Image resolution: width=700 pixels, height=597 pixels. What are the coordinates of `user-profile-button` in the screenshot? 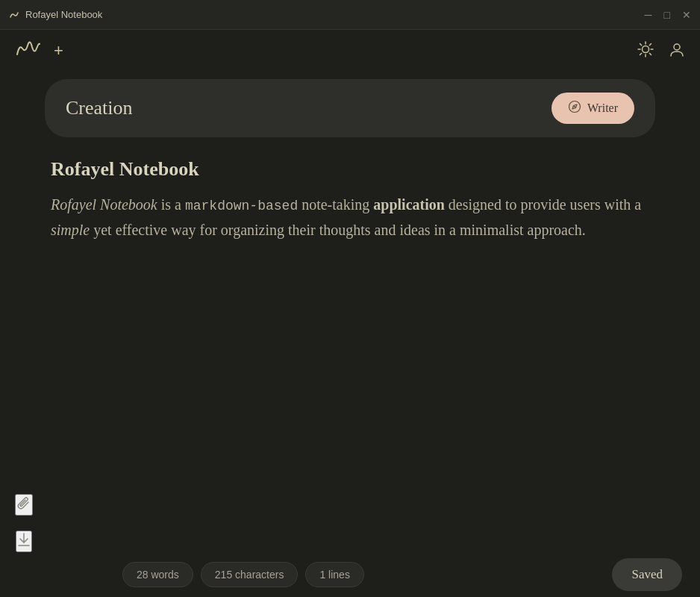 It's located at (677, 51).